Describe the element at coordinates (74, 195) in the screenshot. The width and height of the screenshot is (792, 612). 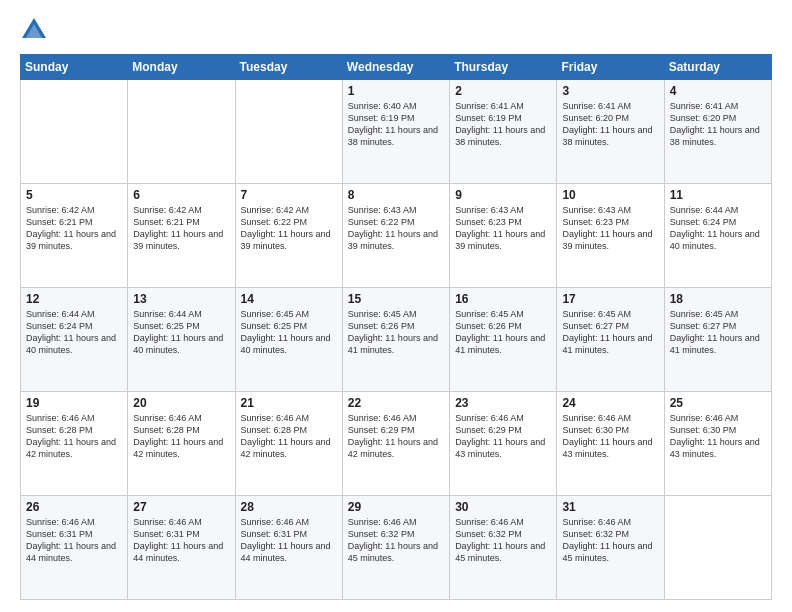
I see `day-number: 5` at that location.